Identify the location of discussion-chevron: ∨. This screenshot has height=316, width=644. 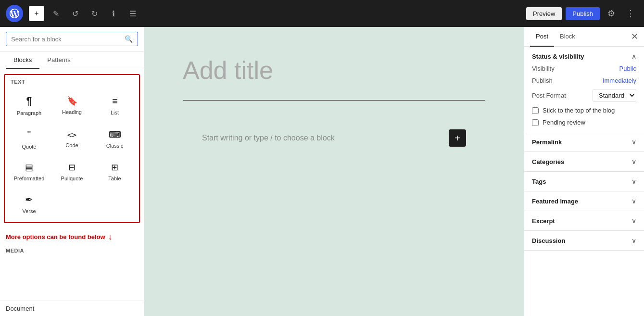
(634, 240).